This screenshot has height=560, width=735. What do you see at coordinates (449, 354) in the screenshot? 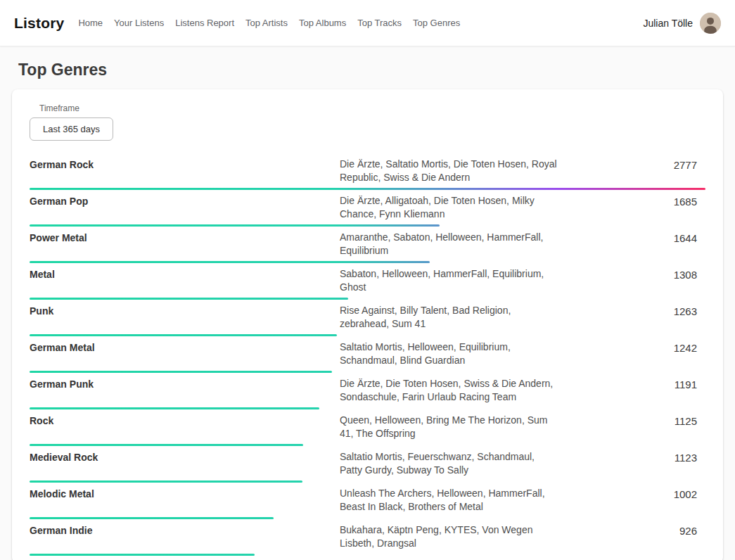
I see `genre-top-artists: Saltatio Mortis, Helloween, Equilibrium,…` at bounding box center [449, 354].